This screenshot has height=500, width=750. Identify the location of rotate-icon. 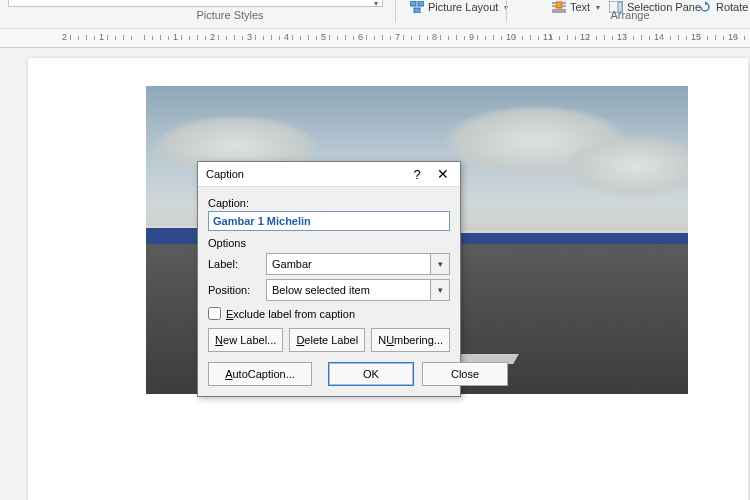
(705, 7).